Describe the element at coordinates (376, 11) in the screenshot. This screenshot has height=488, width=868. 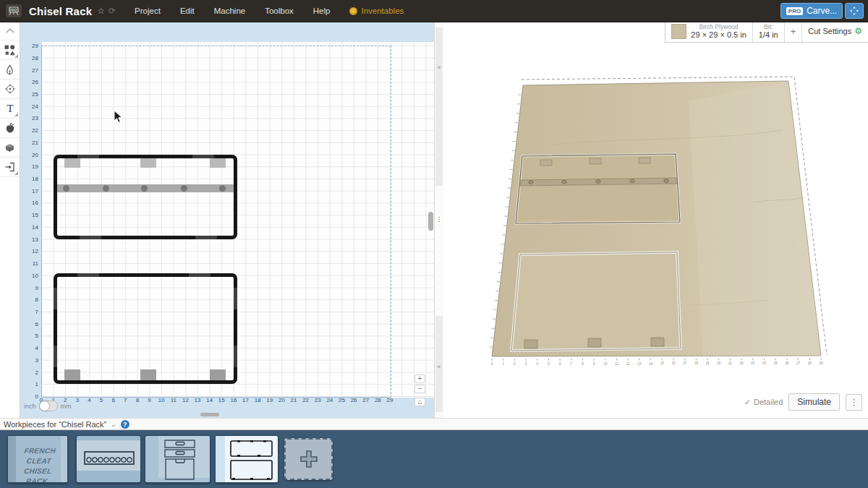
I see `menu-inventables: Inventables` at that location.